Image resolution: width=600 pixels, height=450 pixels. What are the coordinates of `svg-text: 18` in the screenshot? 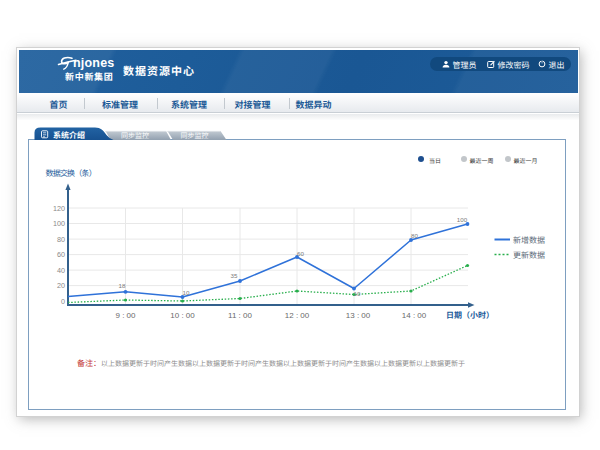 It's located at (122, 286).